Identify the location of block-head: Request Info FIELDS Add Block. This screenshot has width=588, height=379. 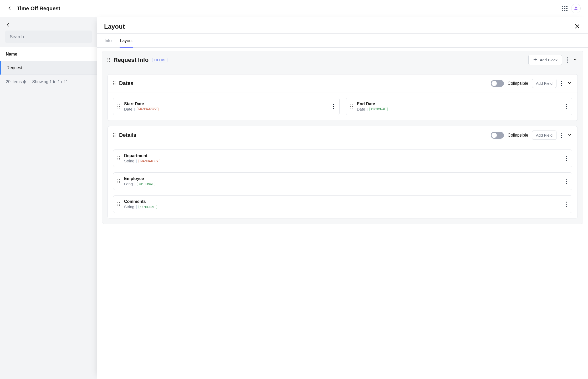
(343, 60).